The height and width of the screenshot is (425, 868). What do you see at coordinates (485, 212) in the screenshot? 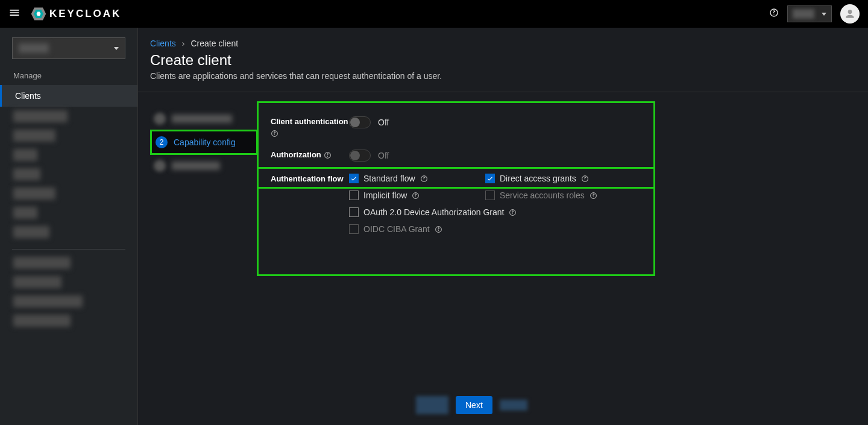
I see `checkbox-device-authorization-grant: OAuth 2.0 Device Authorization Grant` at bounding box center [485, 212].